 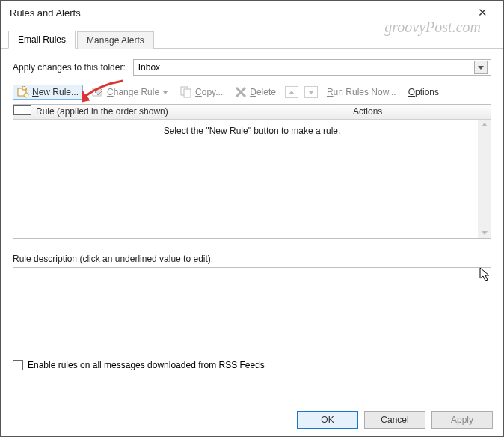 What do you see at coordinates (252, 131) in the screenshot?
I see `rules-empty-message: Select the "New Rule" button to make a r…` at bounding box center [252, 131].